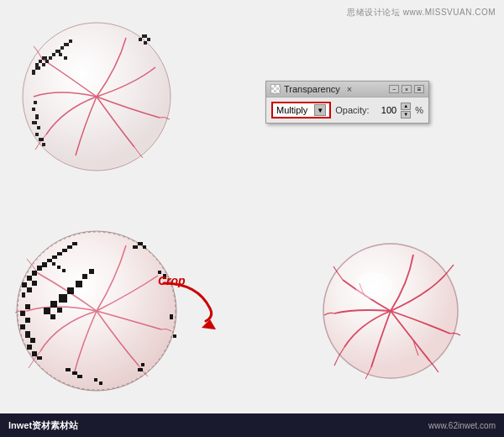  I want to click on menu-button: ≡, so click(419, 89).